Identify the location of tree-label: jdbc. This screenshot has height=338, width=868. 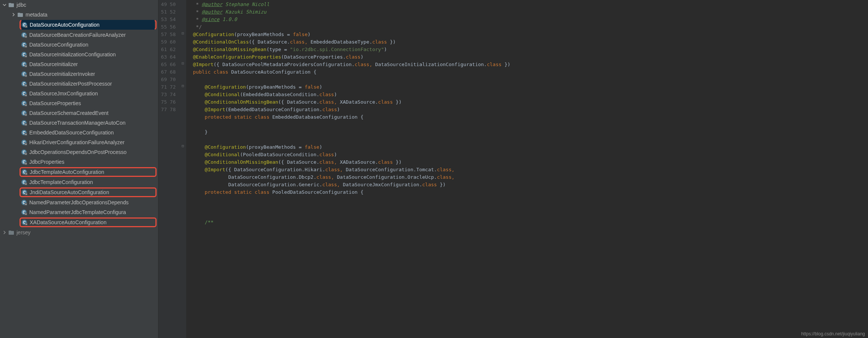
(21, 5).